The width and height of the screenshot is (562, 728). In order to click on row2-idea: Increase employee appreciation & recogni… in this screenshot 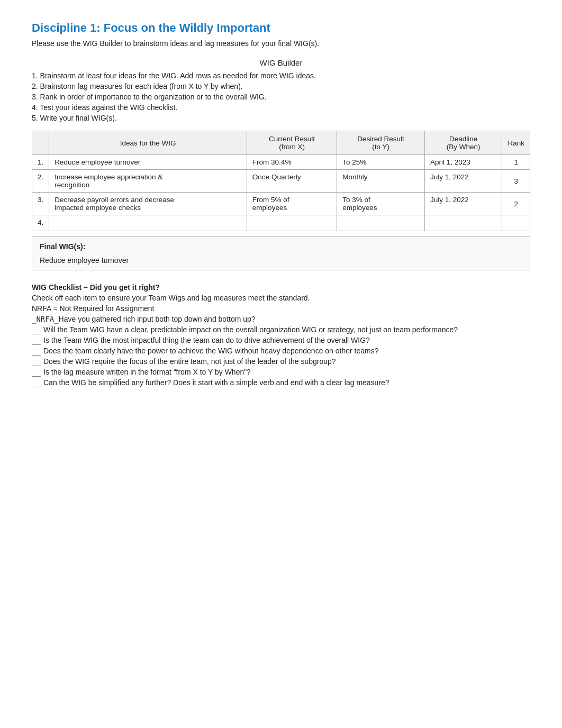, I will do `click(148, 181)`.